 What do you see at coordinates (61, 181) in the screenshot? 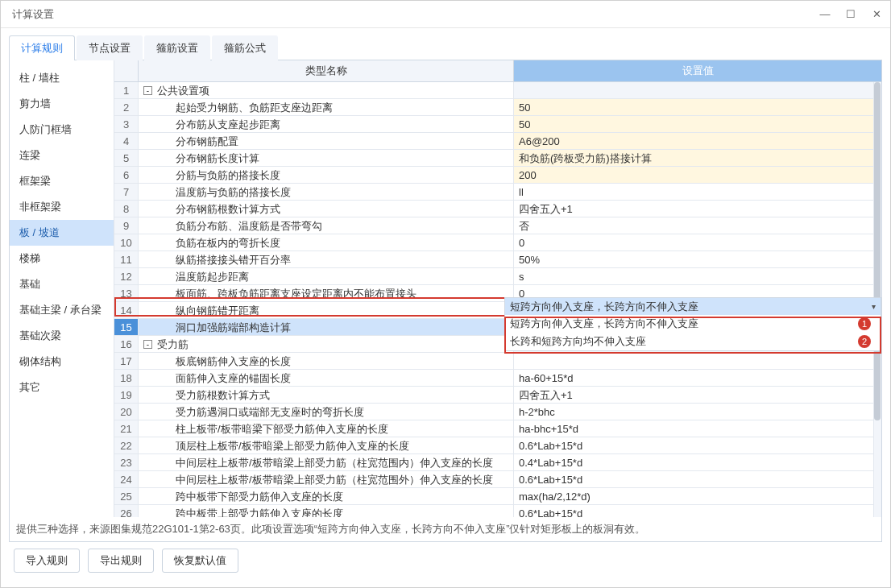
I see `sidebar-item: 框架梁` at bounding box center [61, 181].